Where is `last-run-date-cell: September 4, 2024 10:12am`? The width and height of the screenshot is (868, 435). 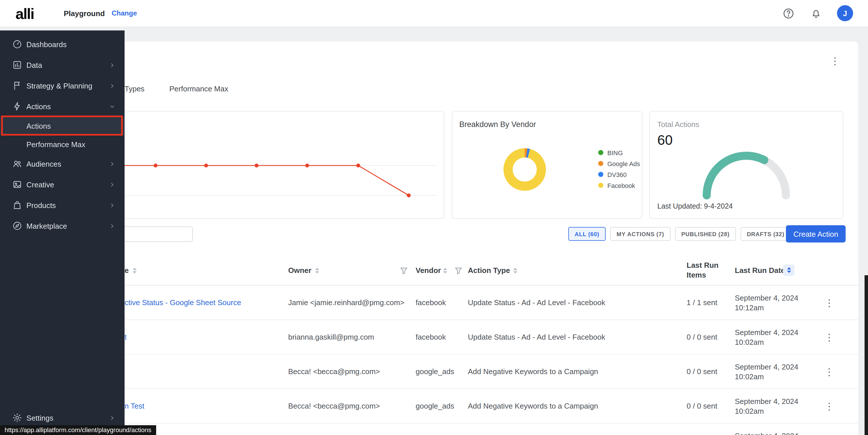
last-run-date-cell: September 4, 2024 10:12am is located at coordinates (767, 303).